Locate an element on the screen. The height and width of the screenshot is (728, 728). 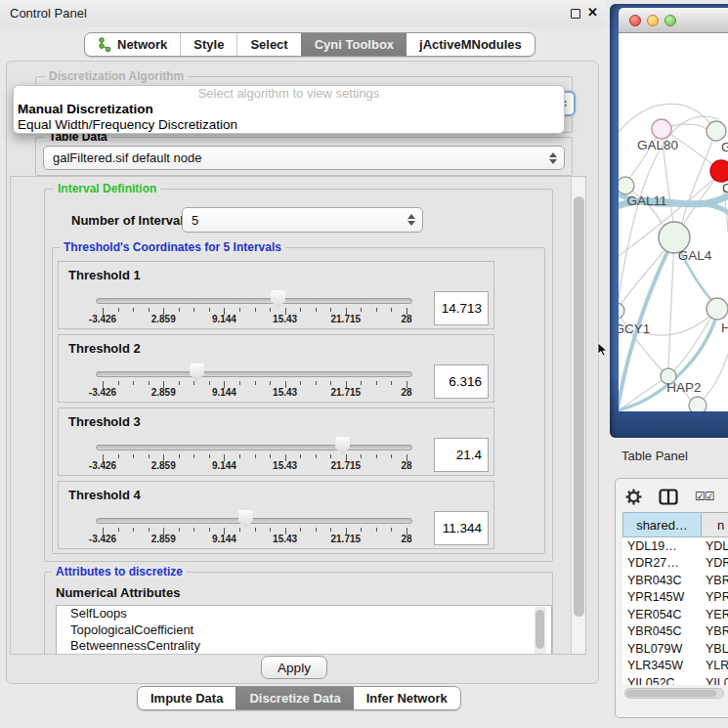
float-panel-icon is located at coordinates (576, 14).